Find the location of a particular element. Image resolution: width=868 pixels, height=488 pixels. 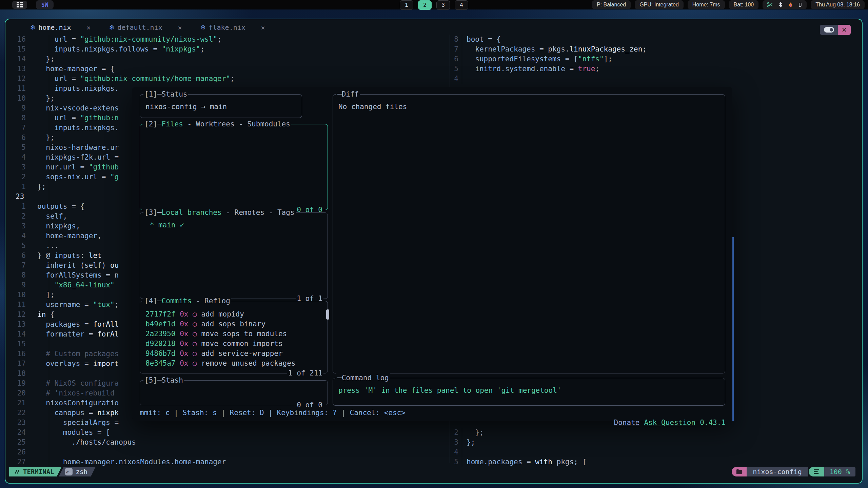

code-token: ]; is located at coordinates (46, 295).